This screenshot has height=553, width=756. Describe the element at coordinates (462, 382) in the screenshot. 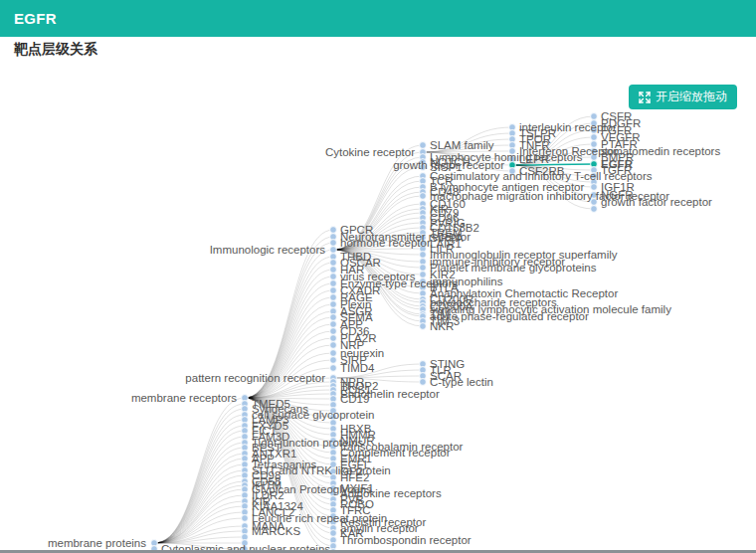

I see `tree-node-label: C-type lectin` at that location.